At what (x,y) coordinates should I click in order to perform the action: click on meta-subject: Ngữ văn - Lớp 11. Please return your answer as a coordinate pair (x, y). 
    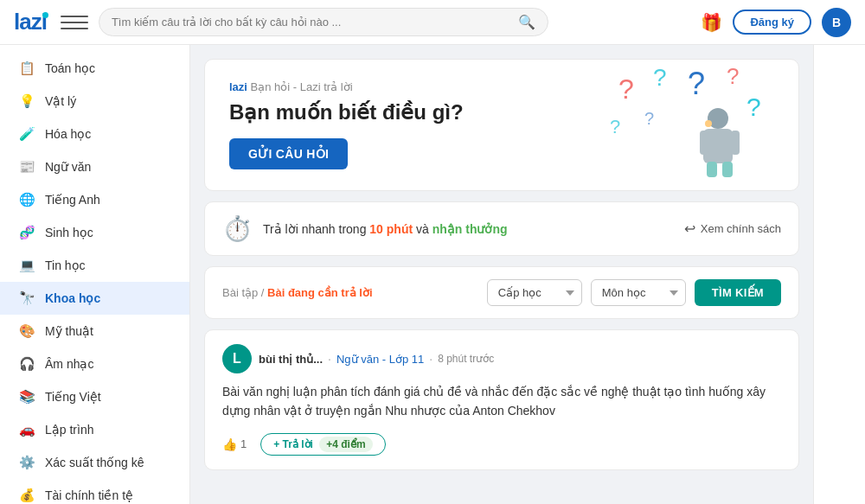
    Looking at the image, I should click on (381, 360).